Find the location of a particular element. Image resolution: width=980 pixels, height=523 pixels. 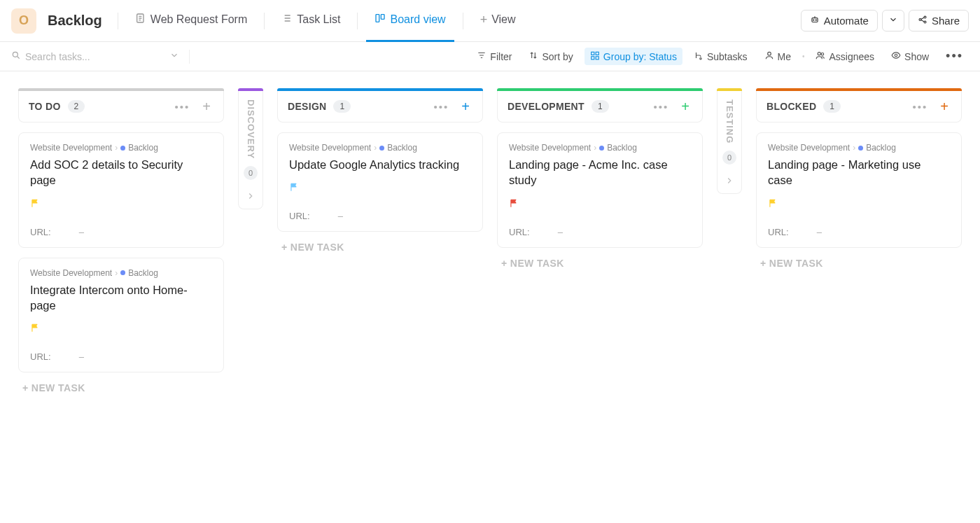

page-title: Backlog is located at coordinates (75, 21).